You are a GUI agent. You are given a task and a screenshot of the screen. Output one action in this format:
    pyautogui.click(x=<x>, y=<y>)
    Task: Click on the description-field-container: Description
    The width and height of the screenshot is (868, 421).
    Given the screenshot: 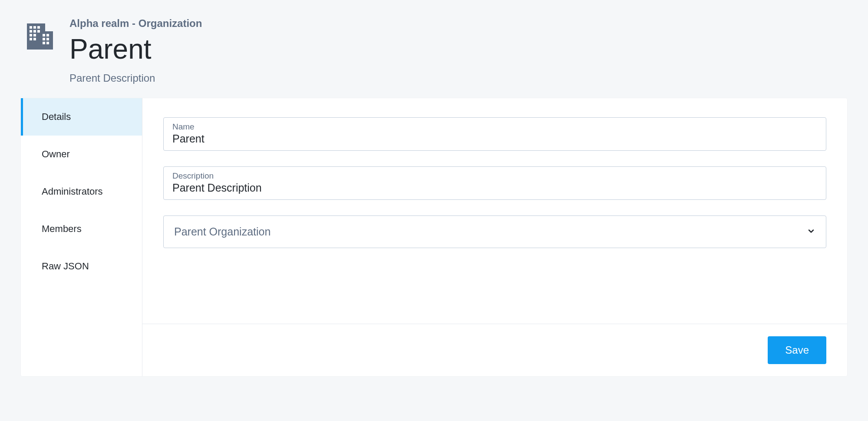 What is the action you would take?
    pyautogui.click(x=495, y=183)
    